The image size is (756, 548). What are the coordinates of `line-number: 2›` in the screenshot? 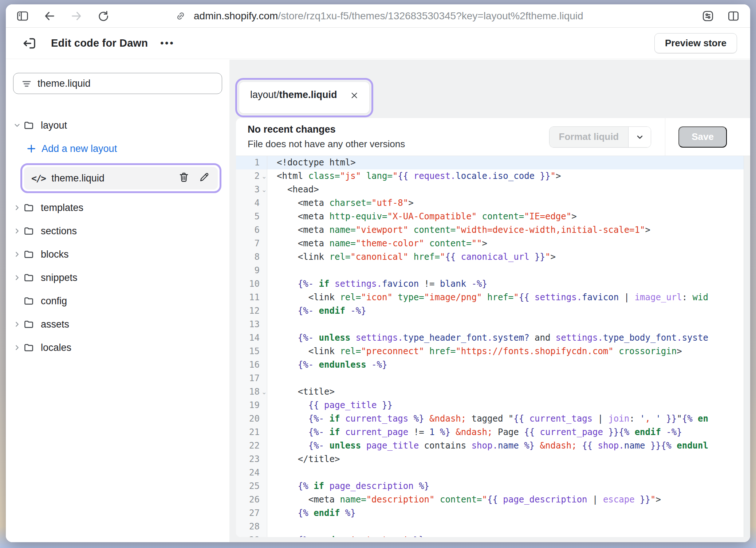 It's located at (252, 176).